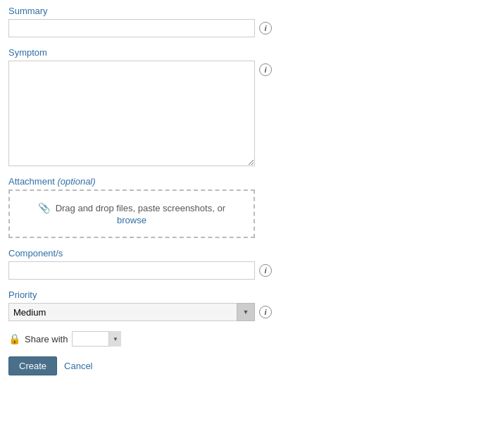 The width and height of the screenshot is (493, 448). Describe the element at coordinates (266, 270) in the screenshot. I see `components-info-icon: i` at that location.